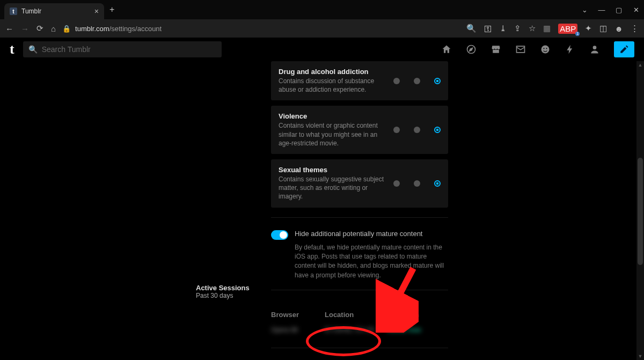 The width and height of the screenshot is (644, 360). Describe the element at coordinates (602, 10) in the screenshot. I see `minimize-icon: ―` at that location.